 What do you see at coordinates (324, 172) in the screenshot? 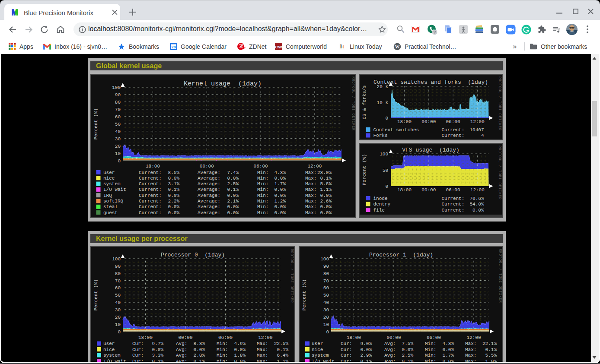
I see `svg-text: 23.0%` at bounding box center [324, 172].